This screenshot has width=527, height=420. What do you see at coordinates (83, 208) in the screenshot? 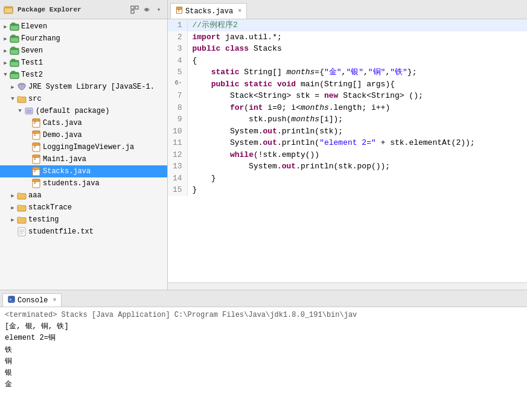
I see `tree-item-stacktrace: ▶ stackTrace` at bounding box center [83, 208].